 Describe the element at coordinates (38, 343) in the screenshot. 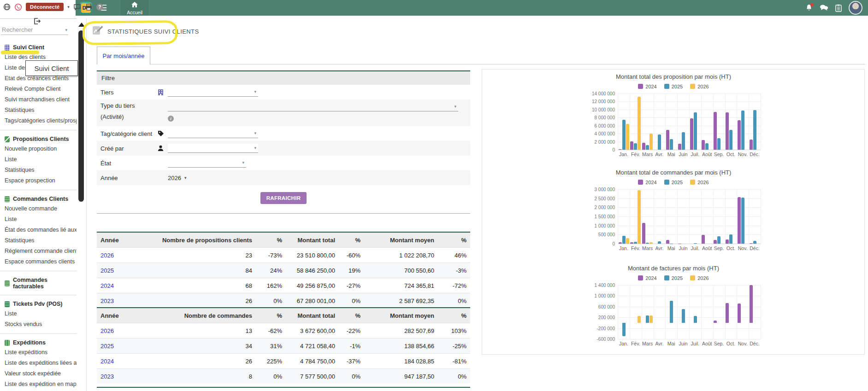

I see `sidebar-section-expeditions: Expéditions` at that location.